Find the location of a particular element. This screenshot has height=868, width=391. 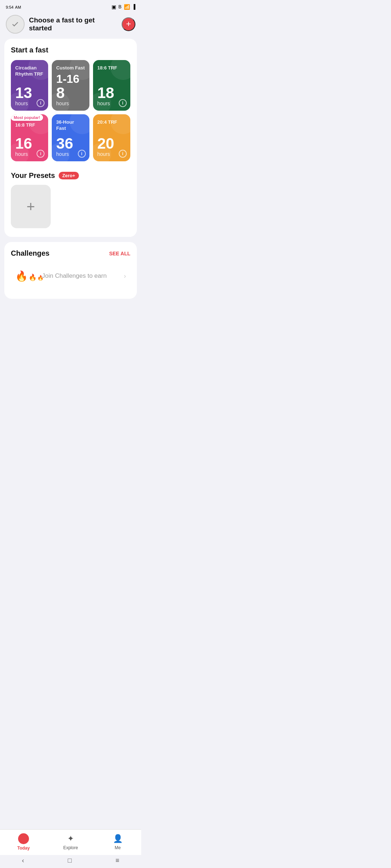

checkmark-icon is located at coordinates (15, 24).